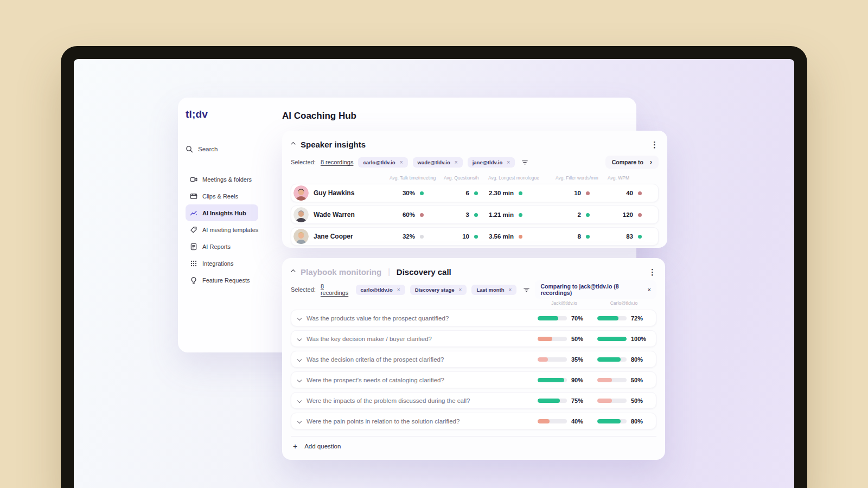  What do you see at coordinates (222, 149) in the screenshot?
I see `search-button: Search` at bounding box center [222, 149].